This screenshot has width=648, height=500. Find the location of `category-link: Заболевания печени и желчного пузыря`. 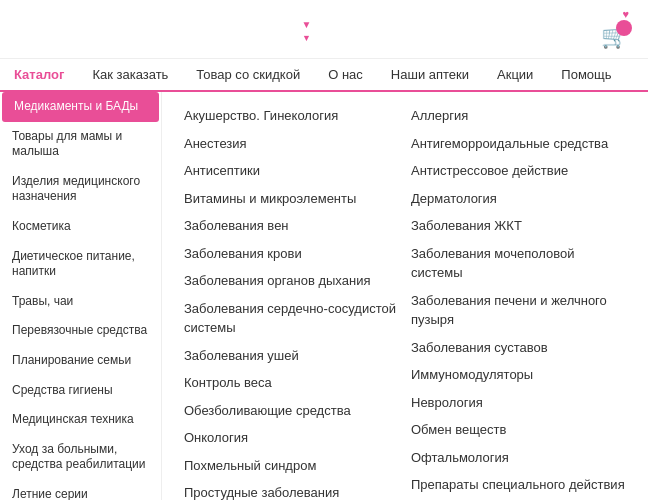

category-link: Заболевания печени и желчного пузыря is located at coordinates (518, 310).